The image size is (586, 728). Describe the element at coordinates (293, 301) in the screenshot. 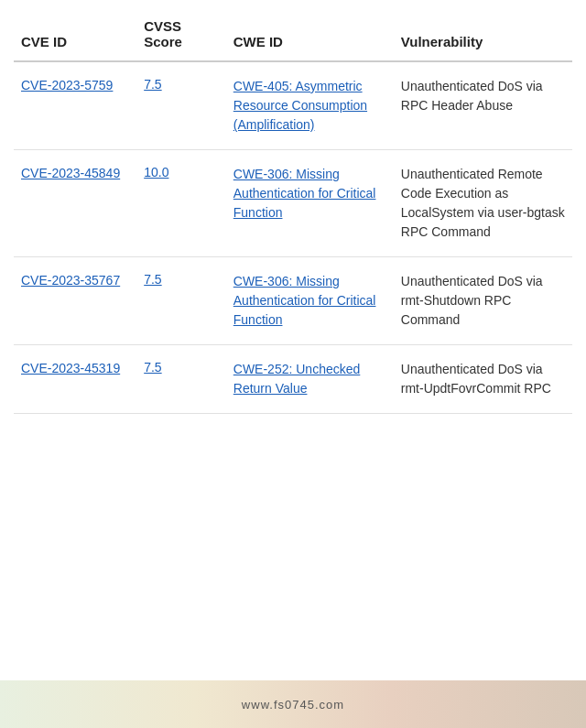

I see `table-row: CVE-2023-357677.5CWE-306: Missing Authen…` at that location.